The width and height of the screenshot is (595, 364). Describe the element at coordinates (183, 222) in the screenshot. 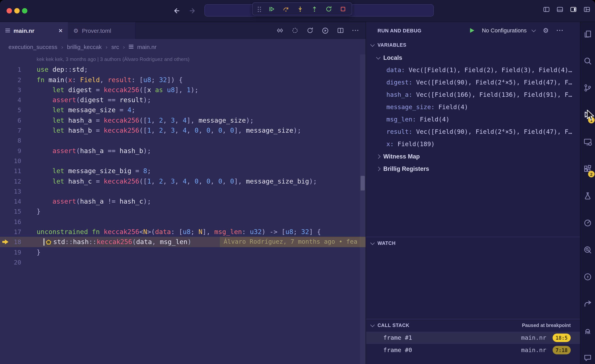

I see `code-line: 16` at that location.